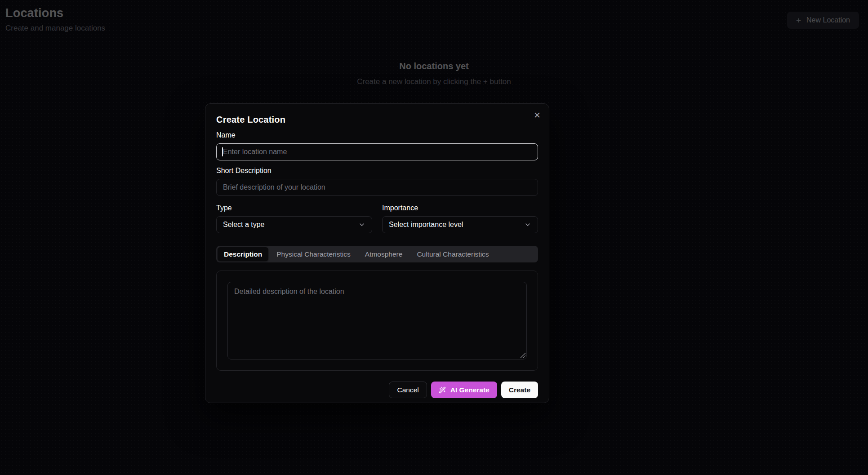 This screenshot has height=475, width=868. I want to click on short-description-input, so click(377, 187).